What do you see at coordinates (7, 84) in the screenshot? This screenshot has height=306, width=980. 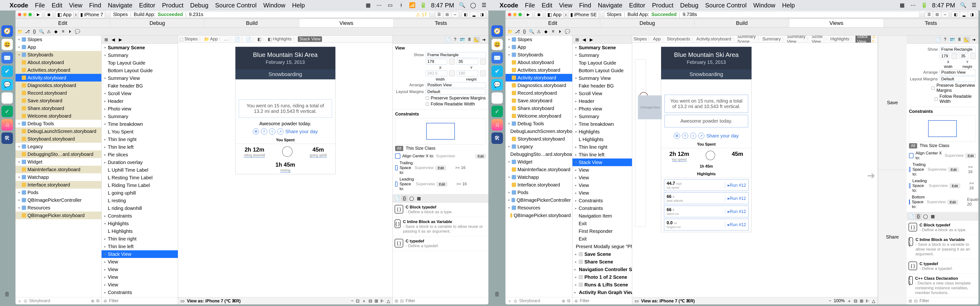 I see `dock-messages-icon: 💬` at bounding box center [7, 84].